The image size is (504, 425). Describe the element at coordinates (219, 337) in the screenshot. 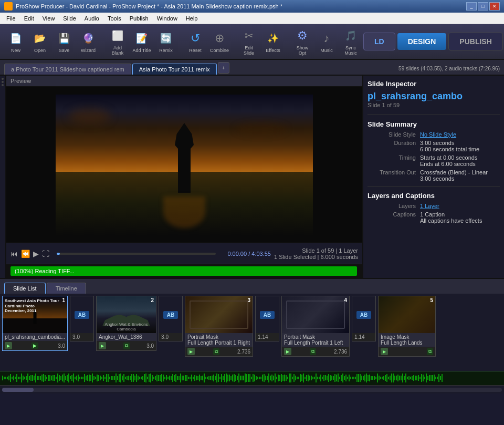

I see `slide-name-3: Portrait Mask` at that location.